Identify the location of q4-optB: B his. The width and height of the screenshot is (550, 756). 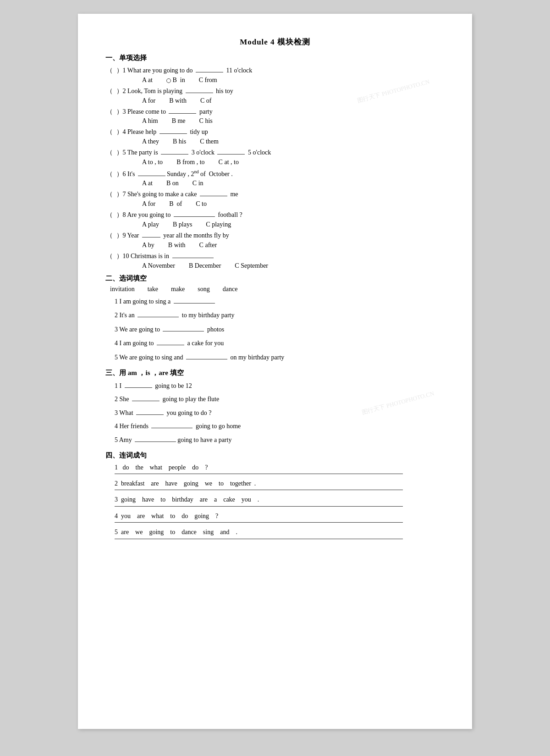
(180, 142).